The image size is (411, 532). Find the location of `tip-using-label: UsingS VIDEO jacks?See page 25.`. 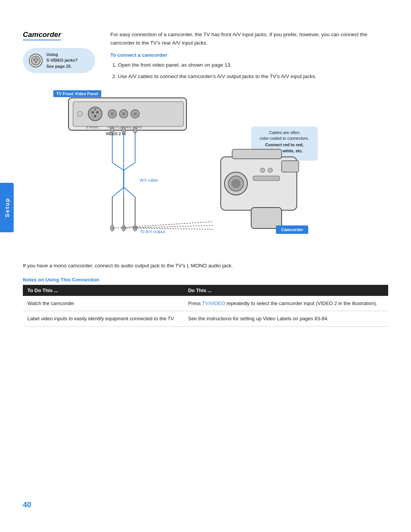

tip-using-label: UsingS VIDEO jacks?See page 25. is located at coordinates (62, 60).